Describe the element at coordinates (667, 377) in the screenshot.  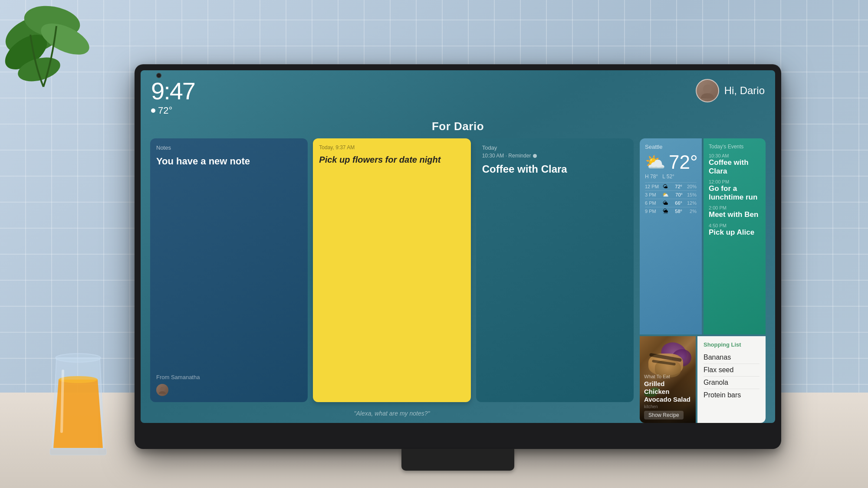
I see `recipe-label: What To Eat` at that location.